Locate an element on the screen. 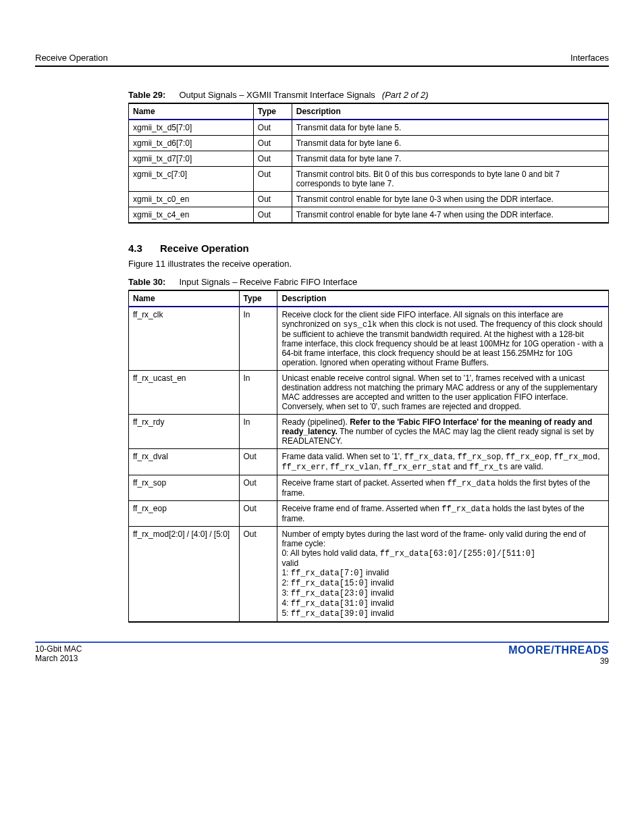 This screenshot has height=834, width=644. cell-desc: Transmit data for byte lane 5. is located at coordinates (450, 128).